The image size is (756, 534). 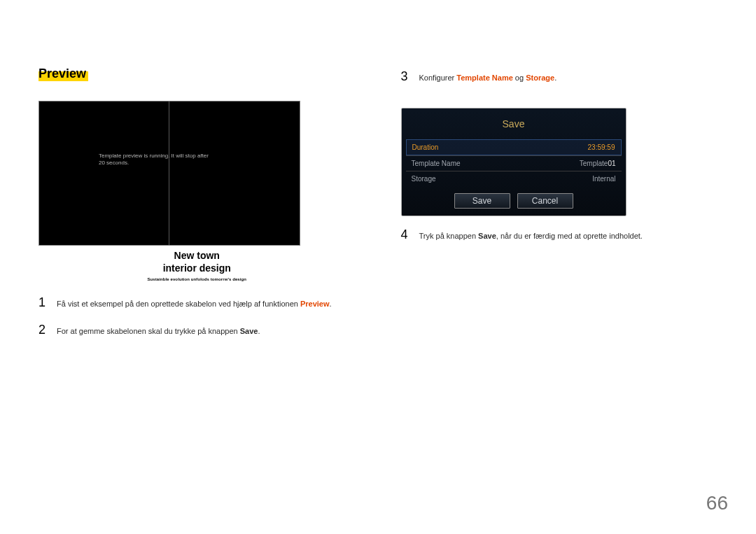 What do you see at coordinates (154, 163) in the screenshot?
I see `preview-msg-line2: 20 seconds.` at bounding box center [154, 163].